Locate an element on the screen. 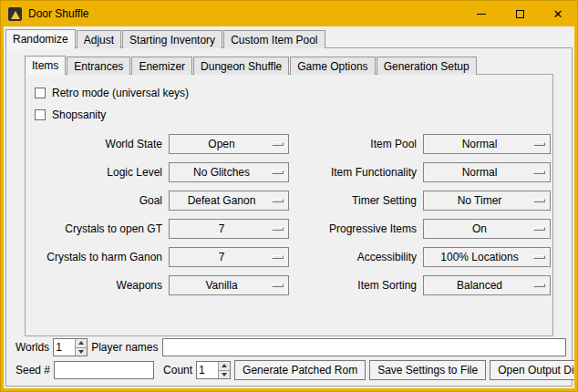 Image resolution: width=578 pixels, height=392 pixels. dropdown-value: No Timer is located at coordinates (480, 201).